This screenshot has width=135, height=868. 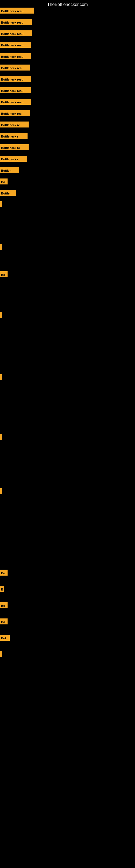 I want to click on bottleneck-bar-28: Bo, so click(x=4, y=621).